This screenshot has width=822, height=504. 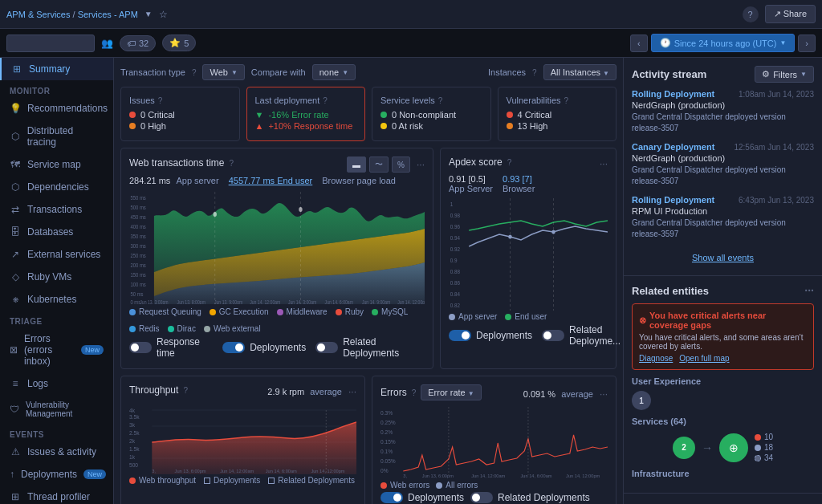 I want to click on more-icon-errors: ···, so click(x=604, y=394).